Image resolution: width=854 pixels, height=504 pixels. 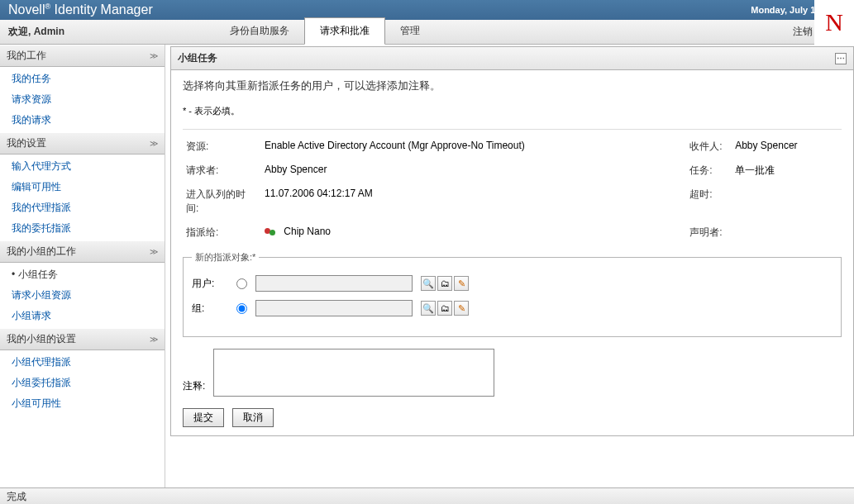 What do you see at coordinates (83, 403) in the screenshot?
I see `sidebar-item-team-availability: 小组可用性` at bounding box center [83, 403].